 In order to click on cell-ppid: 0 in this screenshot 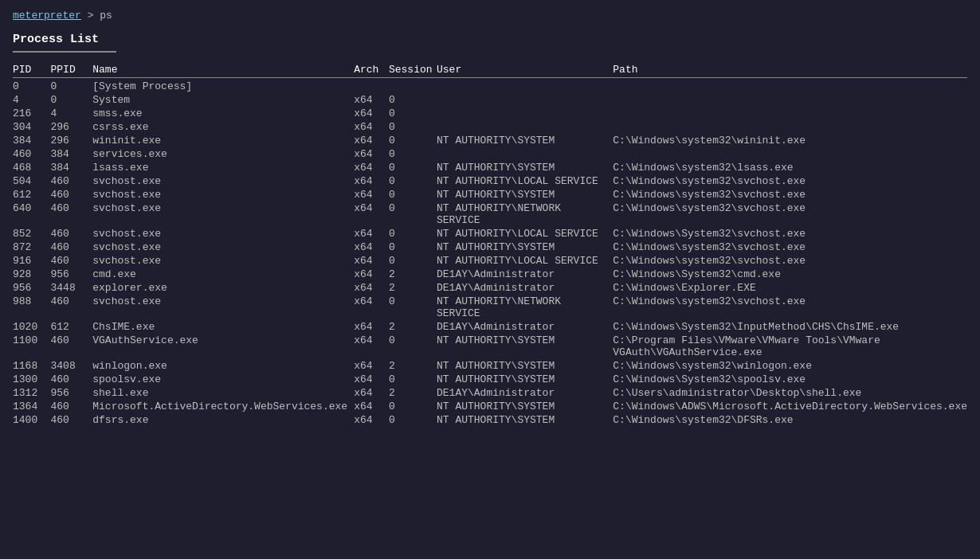, I will do `click(72, 86)`.